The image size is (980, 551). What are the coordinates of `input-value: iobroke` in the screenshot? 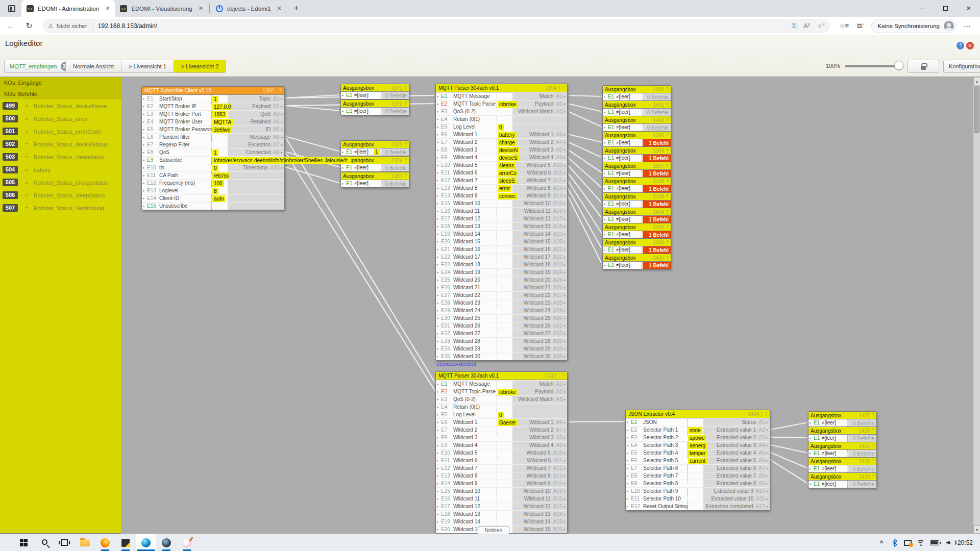 It's located at (507, 104).